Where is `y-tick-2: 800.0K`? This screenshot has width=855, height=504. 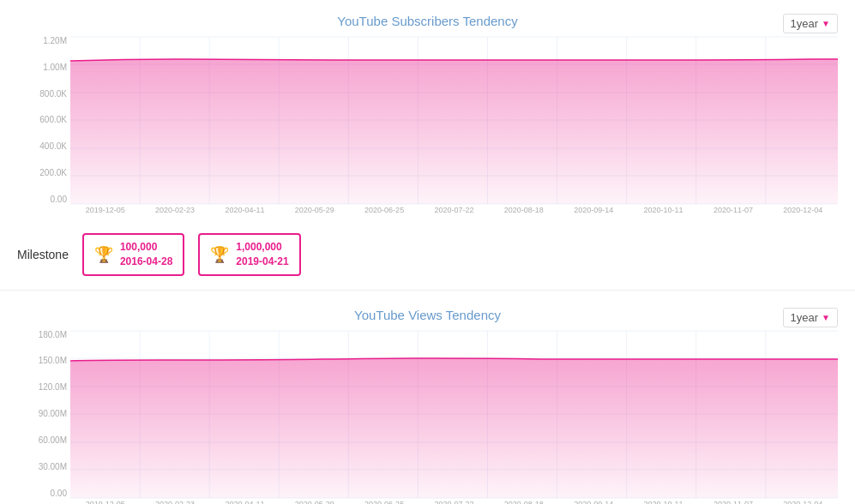
y-tick-2: 800.0K is located at coordinates (55, 94).